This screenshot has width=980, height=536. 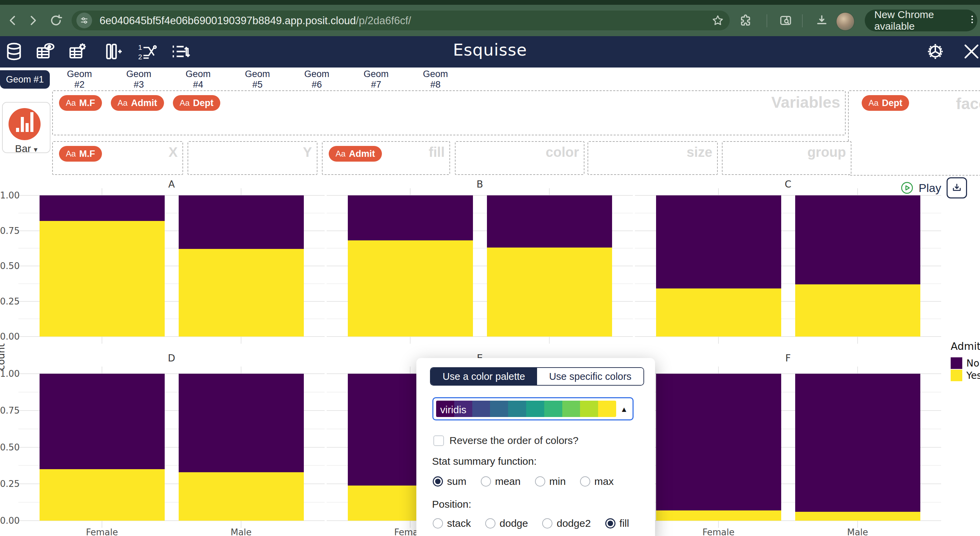 I want to click on stat-radio-sum: sum, so click(x=450, y=482).